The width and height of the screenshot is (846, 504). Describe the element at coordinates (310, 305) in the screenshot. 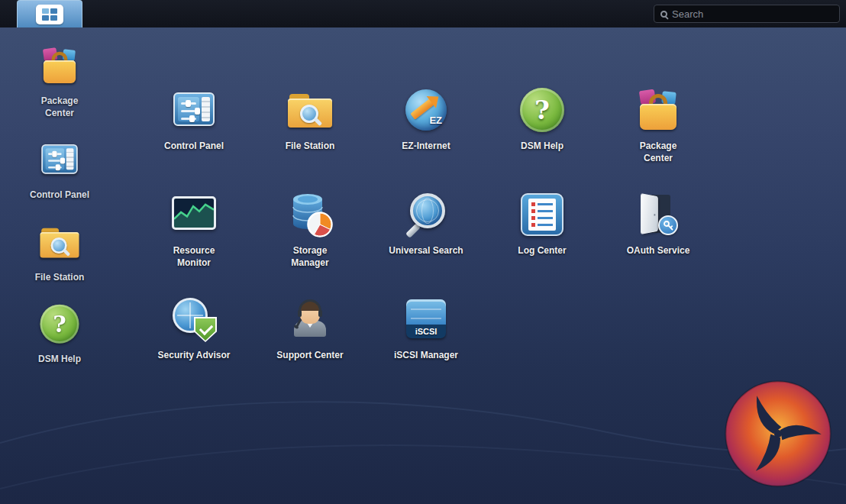

I see `headset-overlay` at that location.